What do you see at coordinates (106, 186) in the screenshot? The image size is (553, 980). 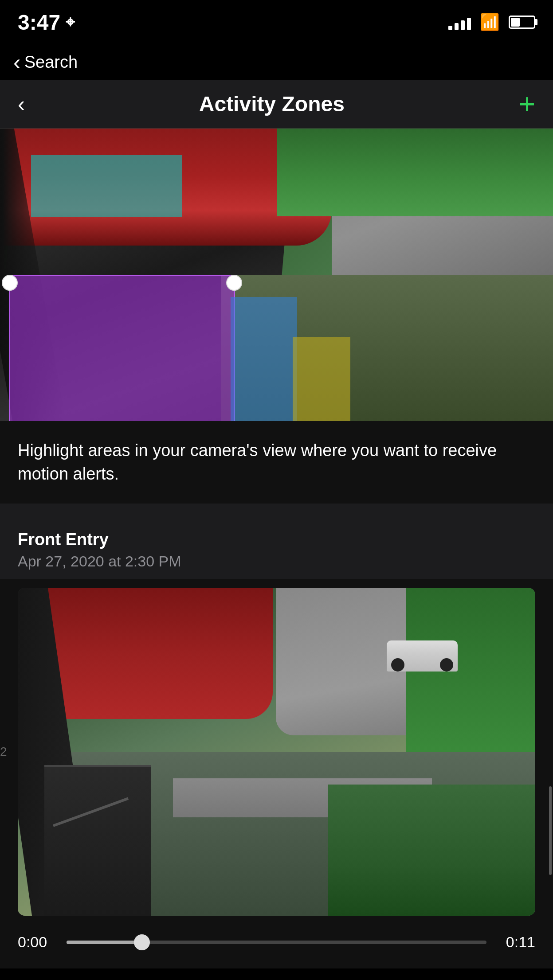 I see `zone-cyan` at bounding box center [106, 186].